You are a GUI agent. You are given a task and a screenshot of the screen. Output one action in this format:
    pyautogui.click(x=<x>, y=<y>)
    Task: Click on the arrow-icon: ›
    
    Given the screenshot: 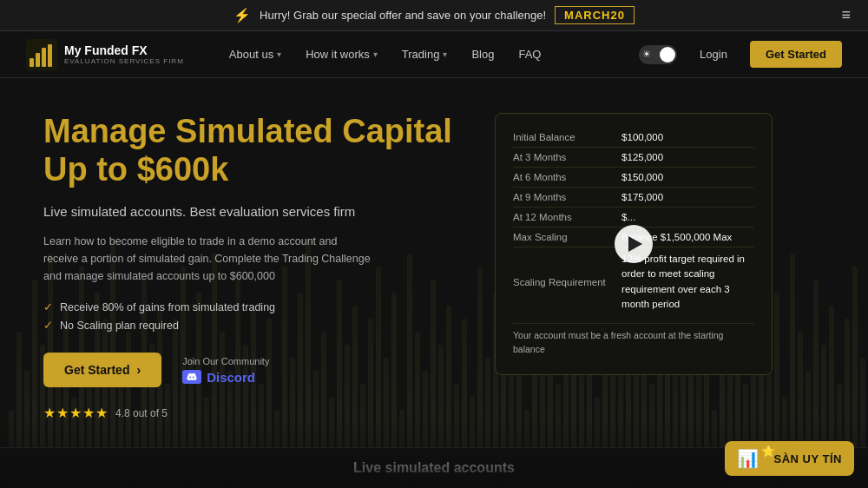 What is the action you would take?
    pyautogui.click(x=139, y=370)
    